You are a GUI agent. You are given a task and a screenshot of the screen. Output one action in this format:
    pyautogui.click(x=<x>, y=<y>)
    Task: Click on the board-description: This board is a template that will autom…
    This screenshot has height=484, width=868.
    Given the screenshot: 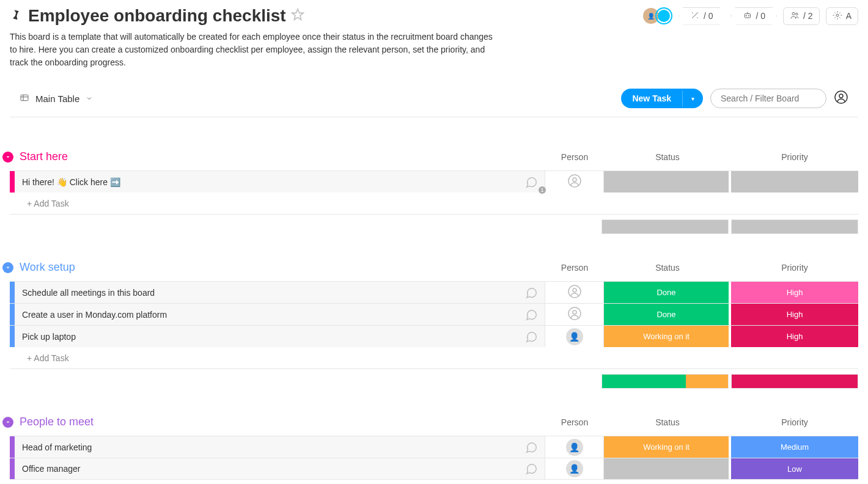 What is the action you would take?
    pyautogui.click(x=254, y=50)
    